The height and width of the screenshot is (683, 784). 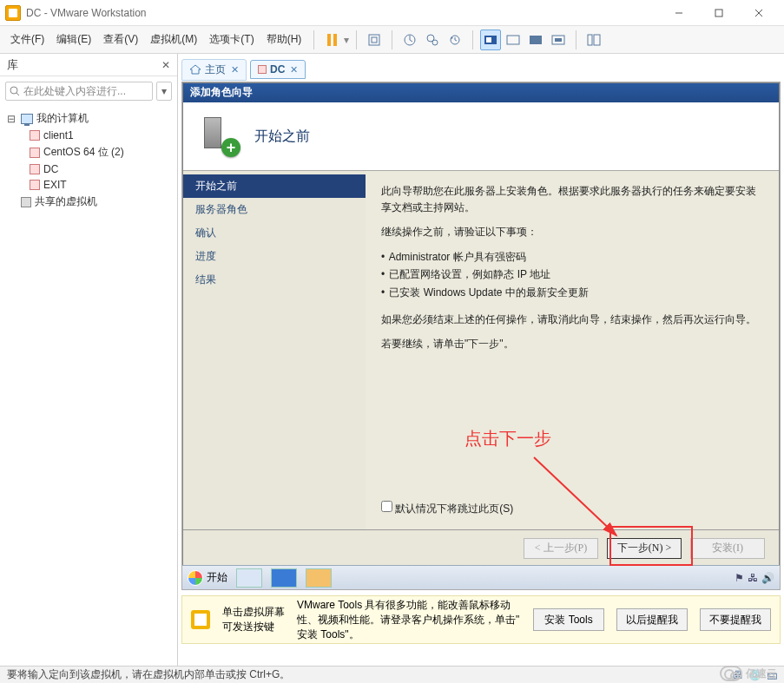 What do you see at coordinates (208, 578) in the screenshot?
I see `start-button: 开始` at bounding box center [208, 578].